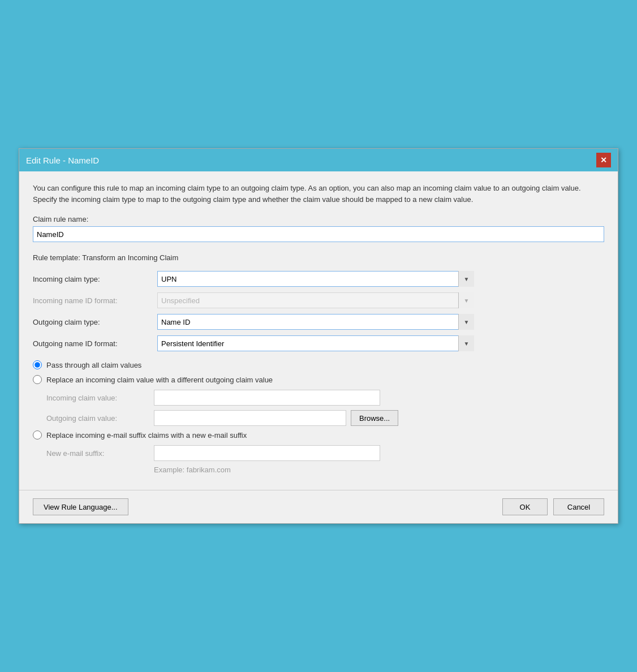  Describe the element at coordinates (95, 322) in the screenshot. I see `outgoing-claim-type-label: Outgoing claim type:` at that location.